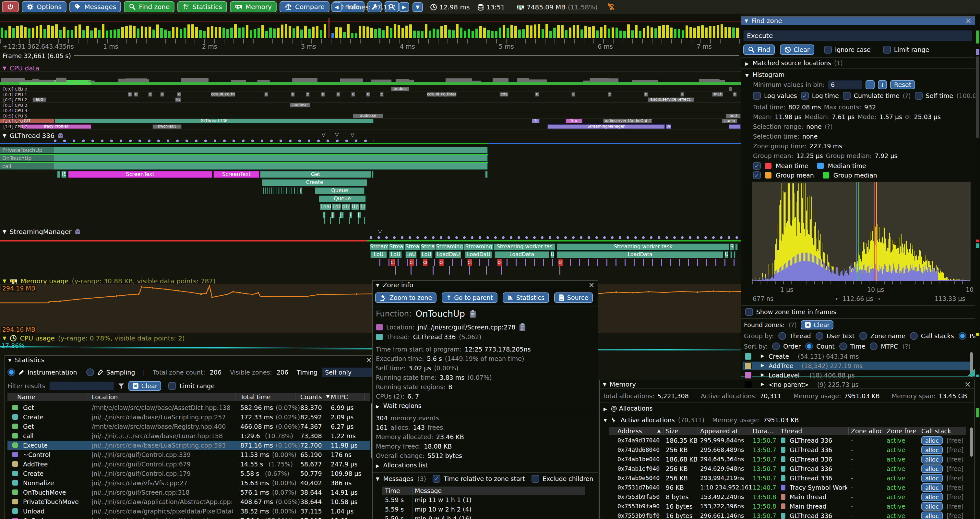  I want to click on cpu-zone, so click(730, 89).